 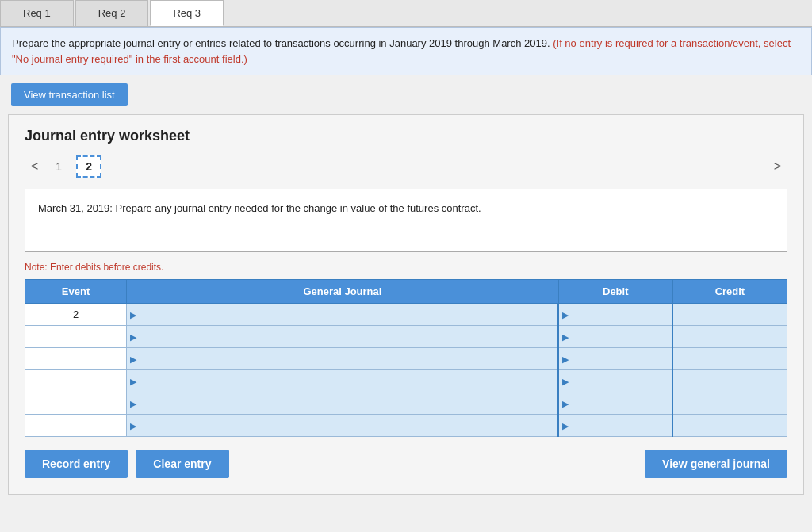 I want to click on tab-req2: Req 2, so click(x=113, y=13).